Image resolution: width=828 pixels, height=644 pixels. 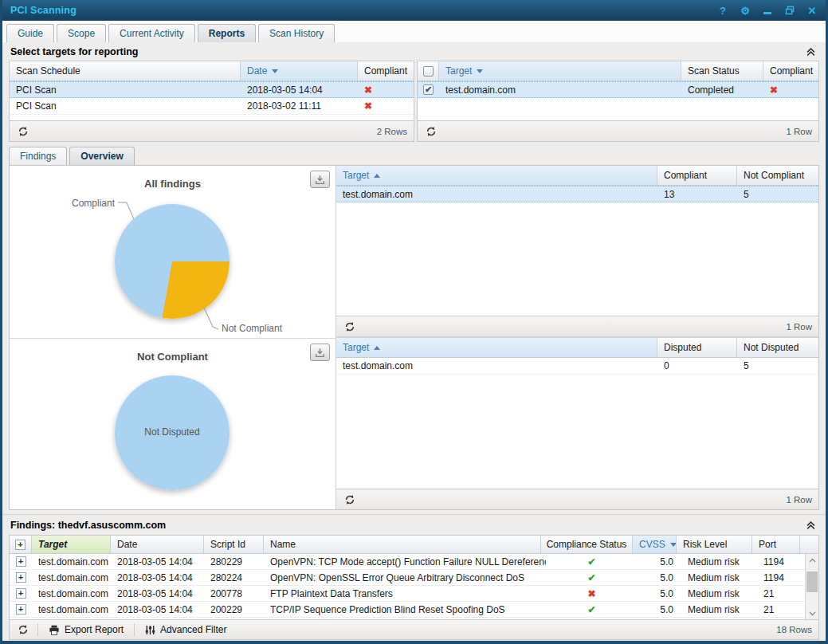 I want to click on tab-overview-label: Overview, so click(x=102, y=156).